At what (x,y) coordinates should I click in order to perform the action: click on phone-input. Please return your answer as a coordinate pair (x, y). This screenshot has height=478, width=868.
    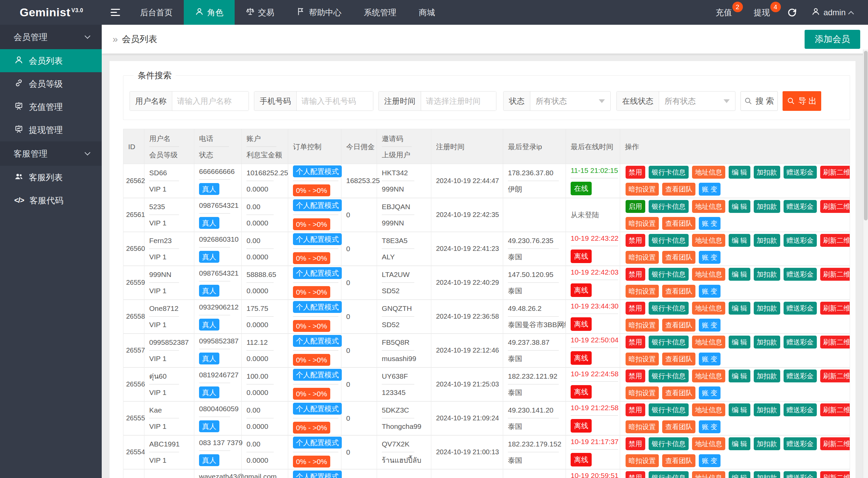
    Looking at the image, I should click on (335, 101).